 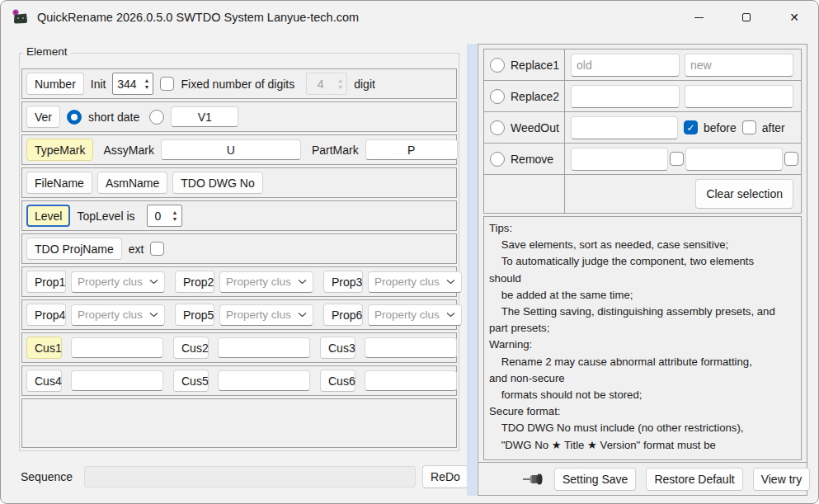 What do you see at coordinates (320, 84) in the screenshot?
I see `digit-value-input` at bounding box center [320, 84].